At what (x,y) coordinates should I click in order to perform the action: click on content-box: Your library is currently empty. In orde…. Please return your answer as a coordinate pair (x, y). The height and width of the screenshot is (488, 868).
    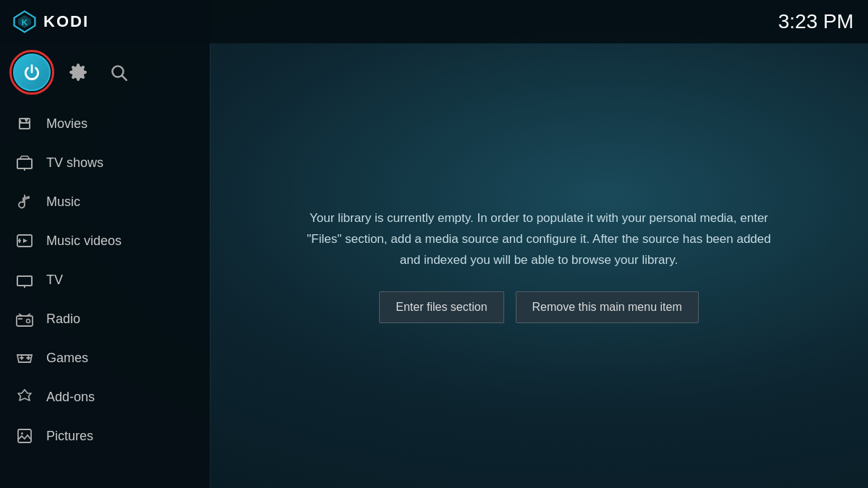
    Looking at the image, I should click on (539, 266).